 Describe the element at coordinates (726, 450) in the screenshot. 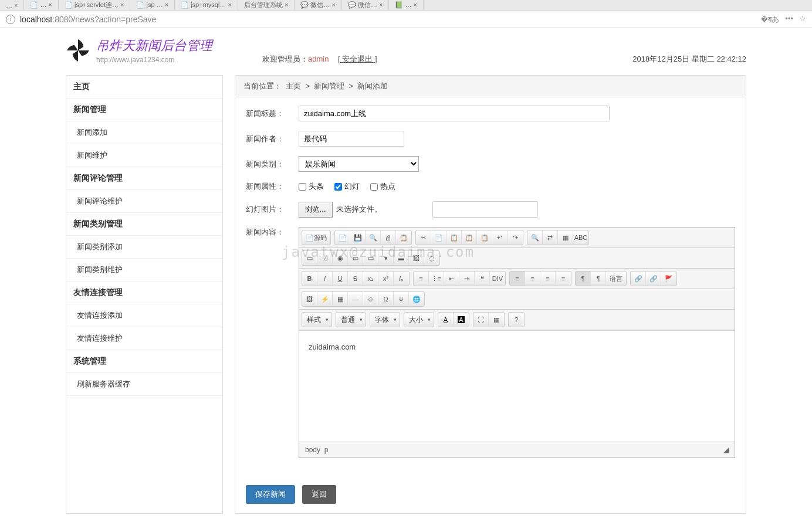

I see `resize-handle-icon: ◢` at that location.